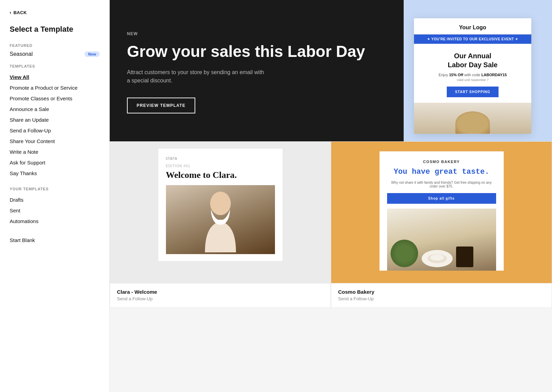 The height and width of the screenshot is (392, 552). I want to click on hero-description: Attract customers to your store by sendi…, so click(196, 77).